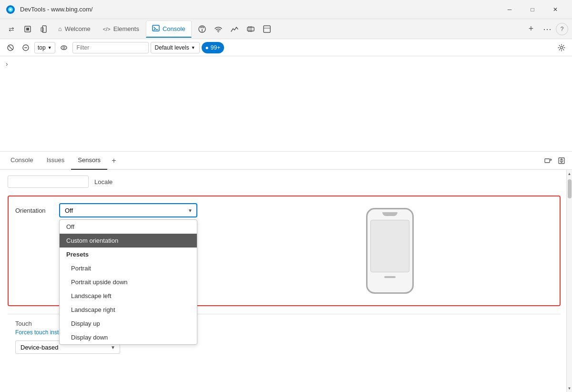 This screenshot has width=572, height=392. Describe the element at coordinates (128, 210) in the screenshot. I see `orientation-select-wrapper: Off Custom orientation Portrait Portrait…` at that location.